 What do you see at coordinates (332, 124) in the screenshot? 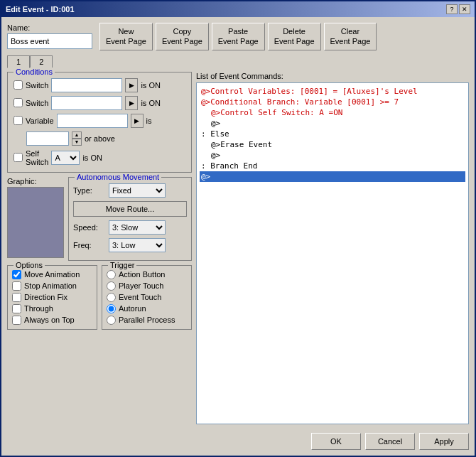
I see `event-line-3: @>` at bounding box center [332, 124].